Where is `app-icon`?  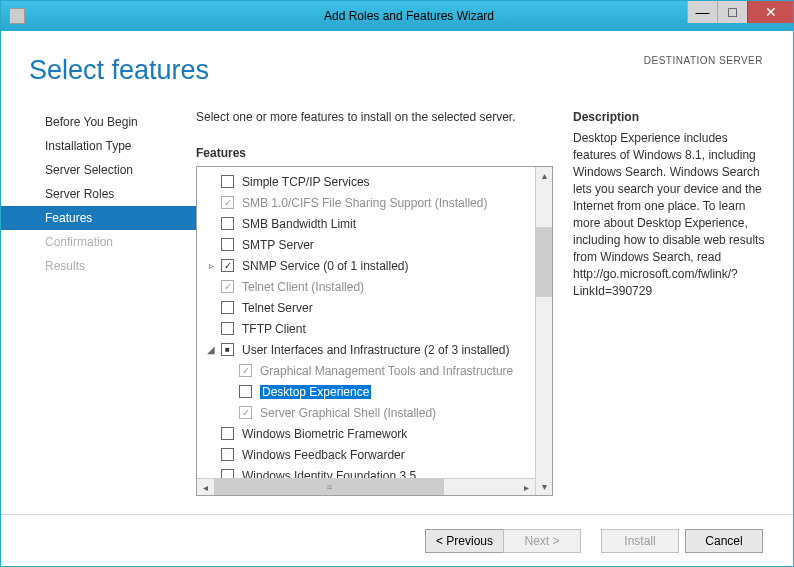
app-icon is located at coordinates (17, 16).